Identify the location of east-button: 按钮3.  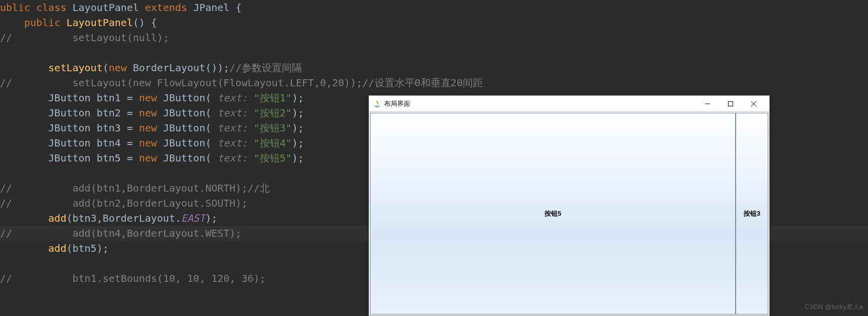
(752, 214).